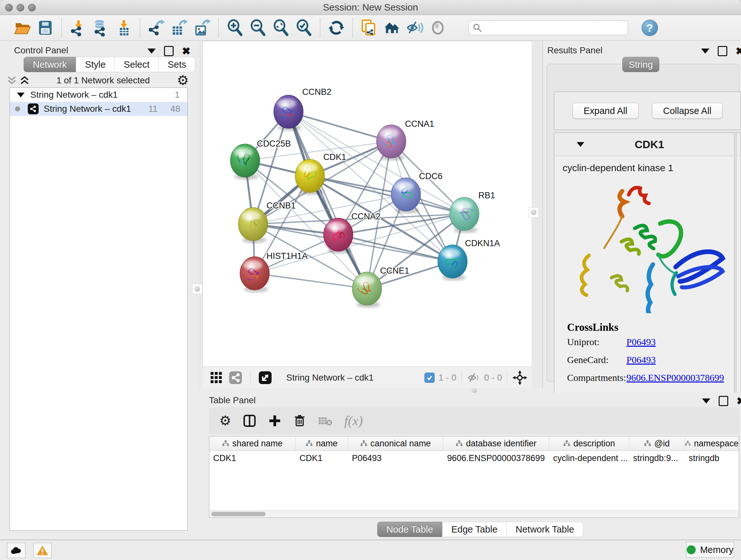 The height and width of the screenshot is (560, 741). What do you see at coordinates (589, 443) in the screenshot?
I see `column-header: description` at bounding box center [589, 443].